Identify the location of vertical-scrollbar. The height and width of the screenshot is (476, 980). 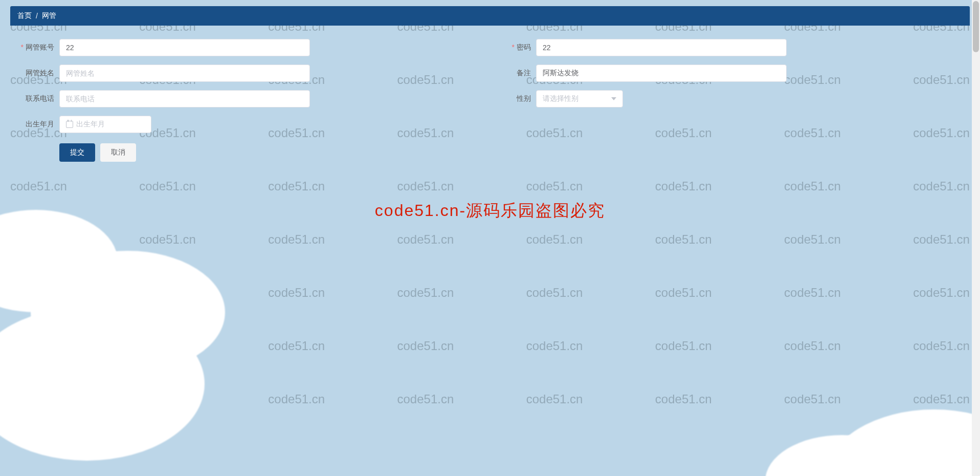
(976, 238).